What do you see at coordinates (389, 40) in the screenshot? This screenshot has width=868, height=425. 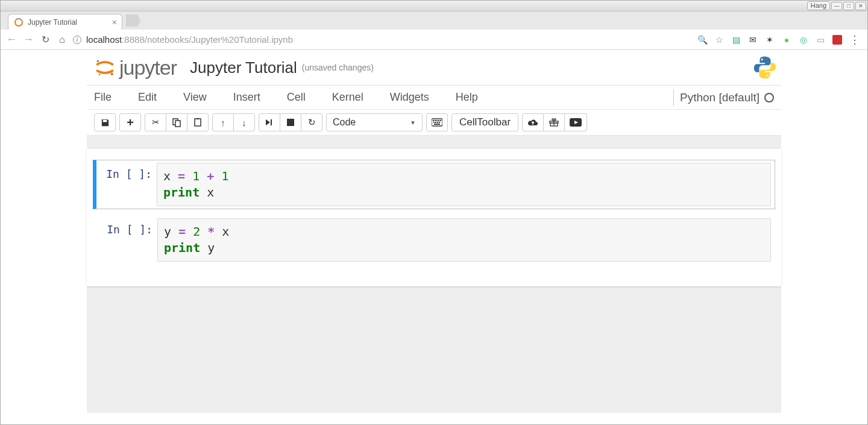 I see `address-bar: localhost:8888/notebooks/Jupyter%20Tutor…` at bounding box center [389, 40].